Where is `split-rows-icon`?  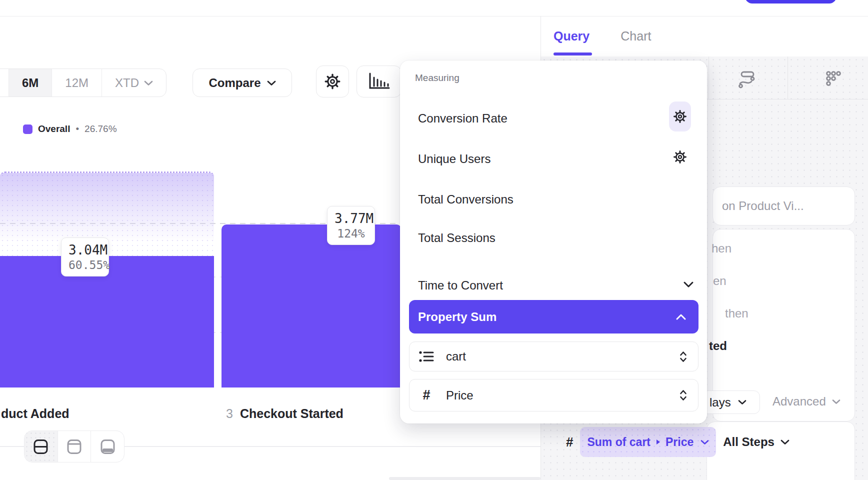 split-rows-icon is located at coordinates (41, 447).